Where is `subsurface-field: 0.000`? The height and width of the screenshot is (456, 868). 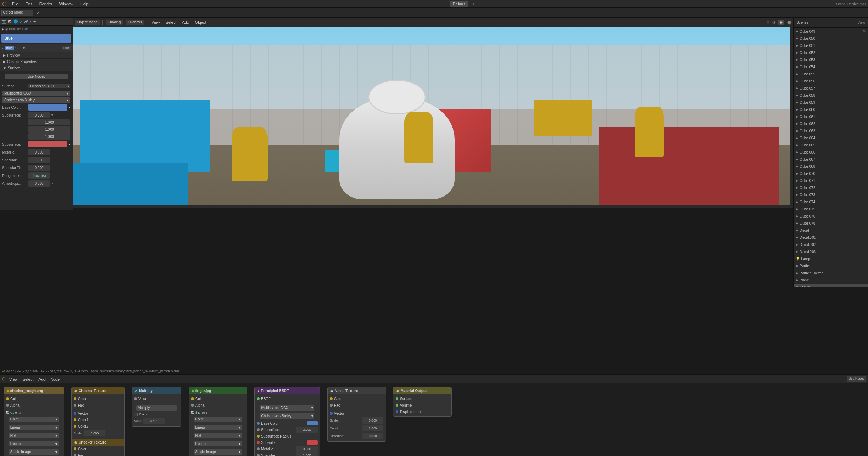 subsurface-field: 0.000 is located at coordinates (39, 115).